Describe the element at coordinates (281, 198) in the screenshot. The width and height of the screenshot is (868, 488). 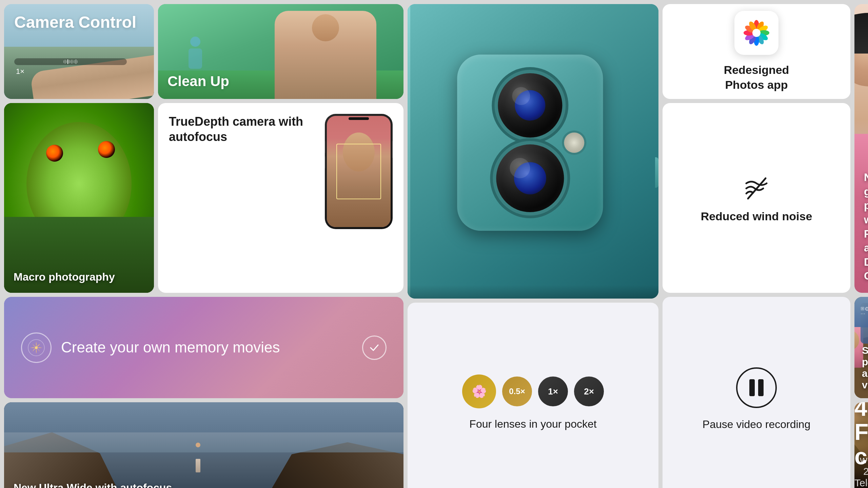
I see `truedepth-cell: TrueDepth camera with autofocus` at that location.